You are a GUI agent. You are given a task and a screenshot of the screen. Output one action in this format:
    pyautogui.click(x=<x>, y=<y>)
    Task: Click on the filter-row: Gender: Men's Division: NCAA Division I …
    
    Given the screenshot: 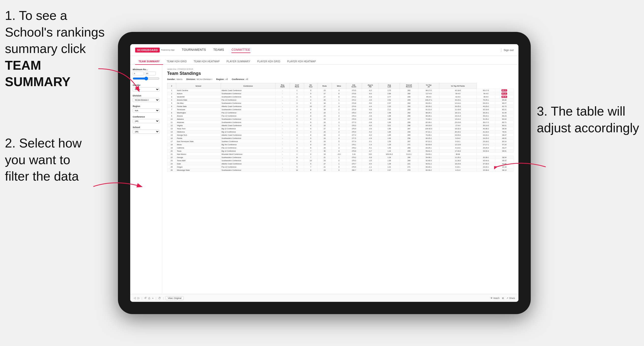 What is the action you would take?
    pyautogui.click(x=340, y=79)
    